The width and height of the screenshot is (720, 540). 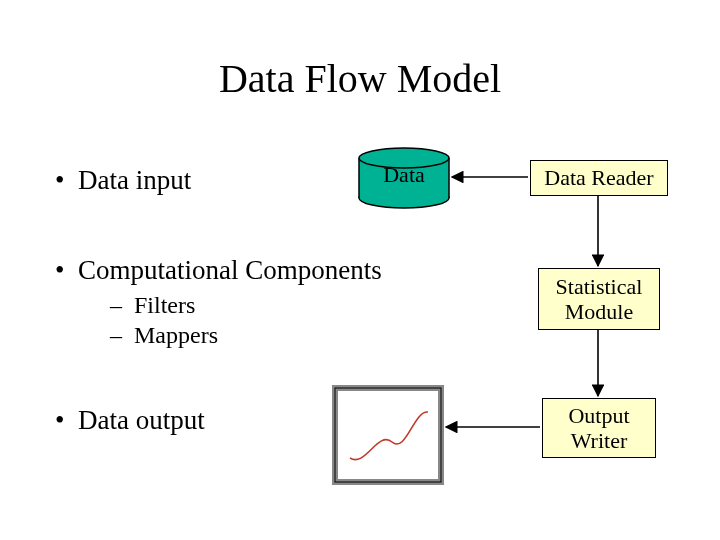 I want to click on box-statistical-module: Statistical Module, so click(x=599, y=299).